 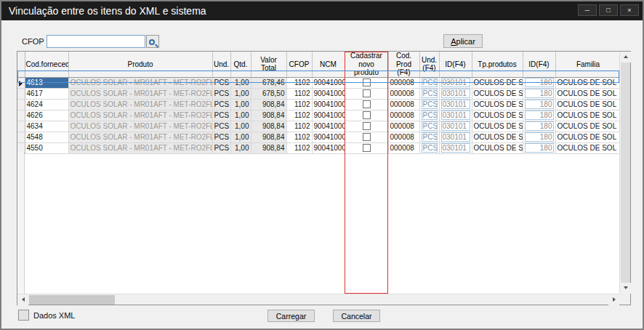 I want to click on column-header-11: Tp.produtos, so click(x=497, y=64).